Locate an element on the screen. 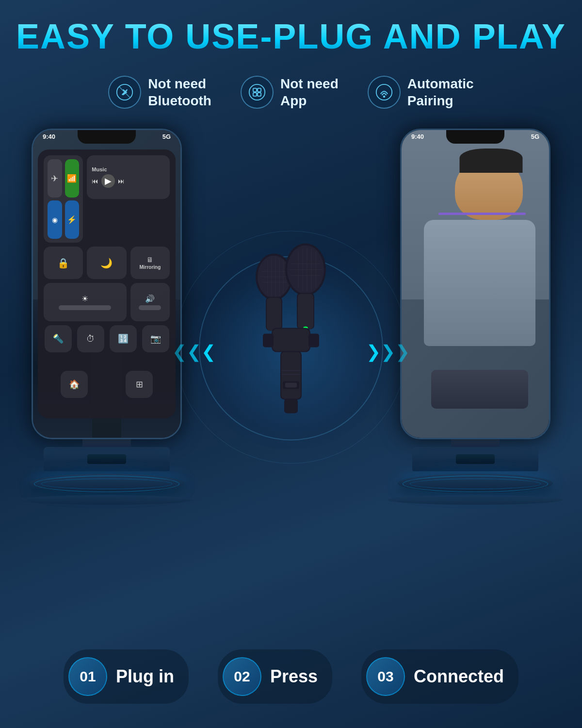  cc-camera-tile: 📷 is located at coordinates (156, 339).